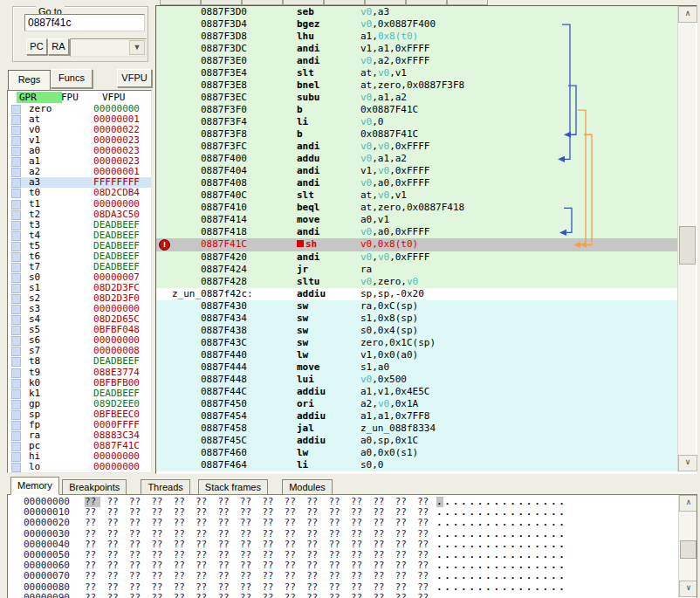 The width and height of the screenshot is (700, 598). I want to click on function-combobox: ▼, so click(108, 47).